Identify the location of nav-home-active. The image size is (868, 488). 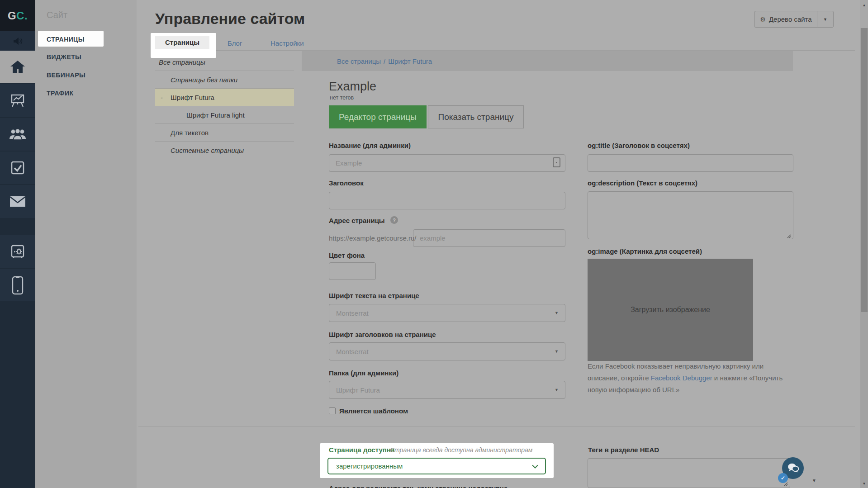
(18, 67).